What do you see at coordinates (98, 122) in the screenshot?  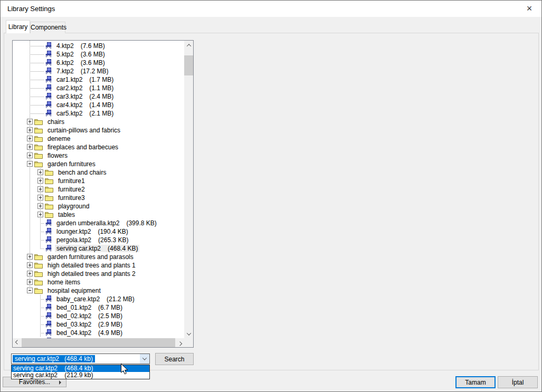 I see `tree-folder-item: chairs` at bounding box center [98, 122].